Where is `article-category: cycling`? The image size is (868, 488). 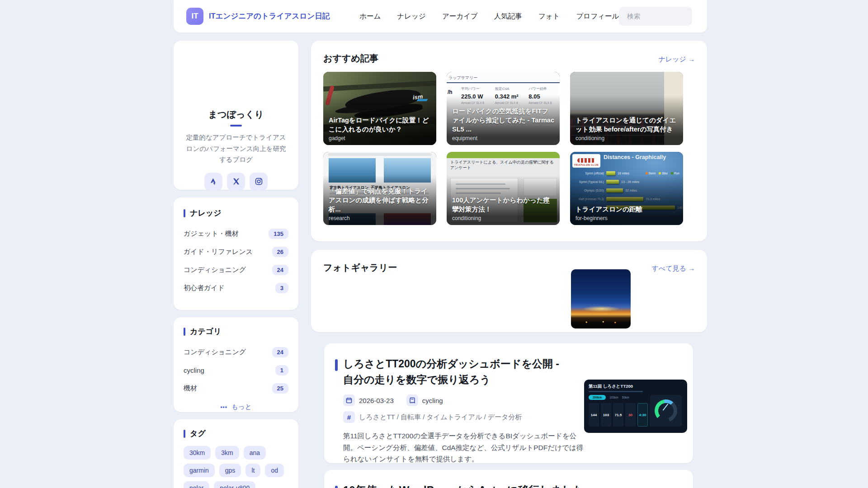 article-category: cycling is located at coordinates (425, 400).